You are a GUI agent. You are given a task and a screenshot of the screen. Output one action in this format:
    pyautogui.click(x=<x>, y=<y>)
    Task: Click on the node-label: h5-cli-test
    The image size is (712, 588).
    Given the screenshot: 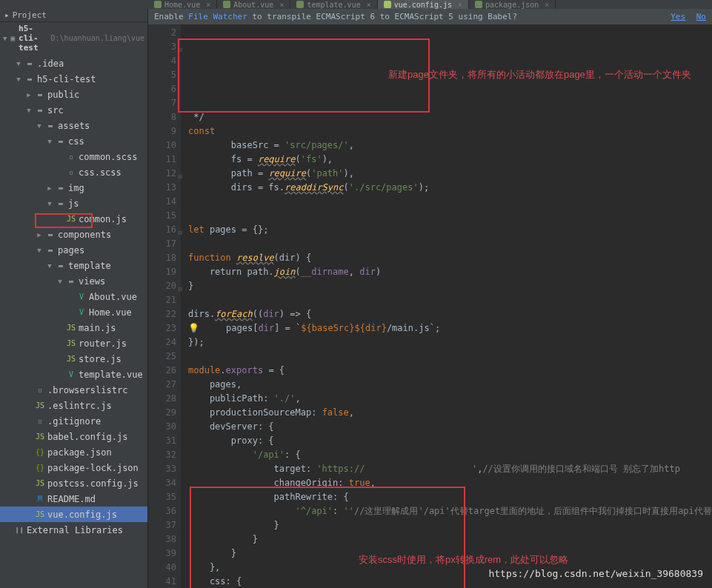 What is the action you would take?
    pyautogui.click(x=67, y=79)
    